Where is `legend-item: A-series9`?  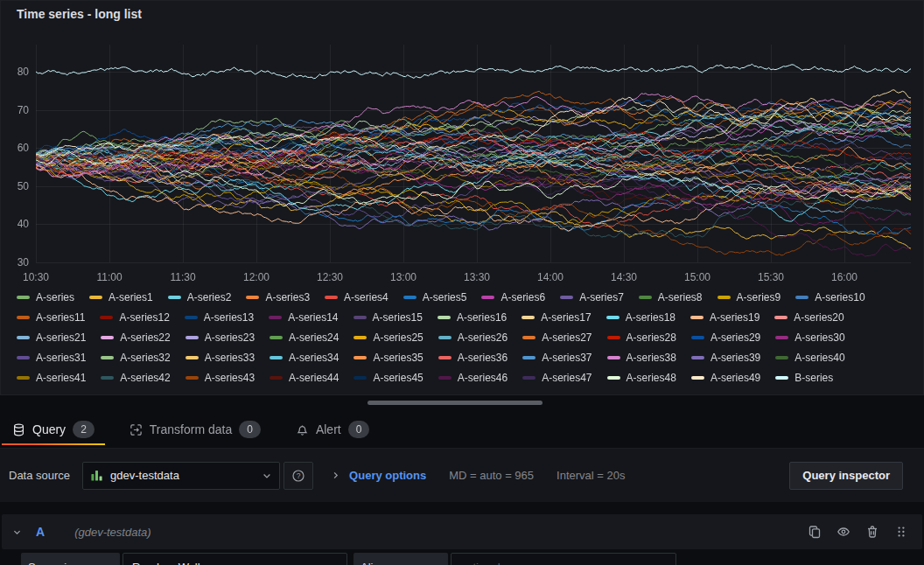
legend-item: A-series9 is located at coordinates (749, 297).